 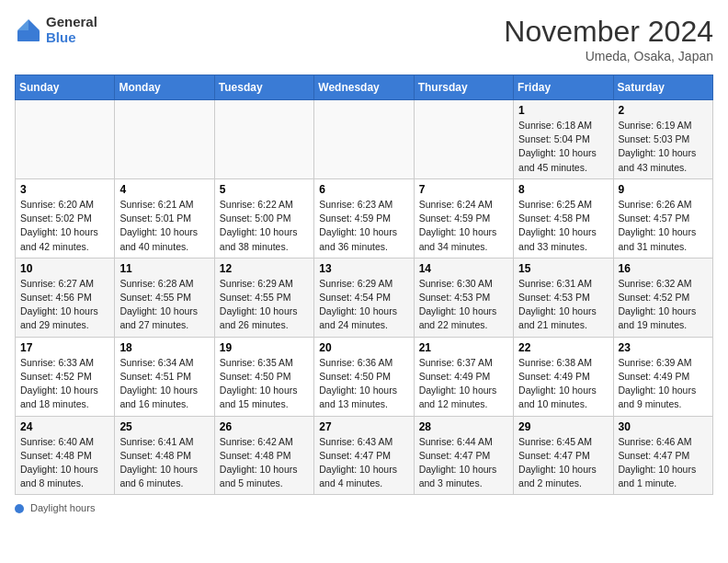 What do you see at coordinates (664, 427) in the screenshot?
I see `day-number: 30` at bounding box center [664, 427].